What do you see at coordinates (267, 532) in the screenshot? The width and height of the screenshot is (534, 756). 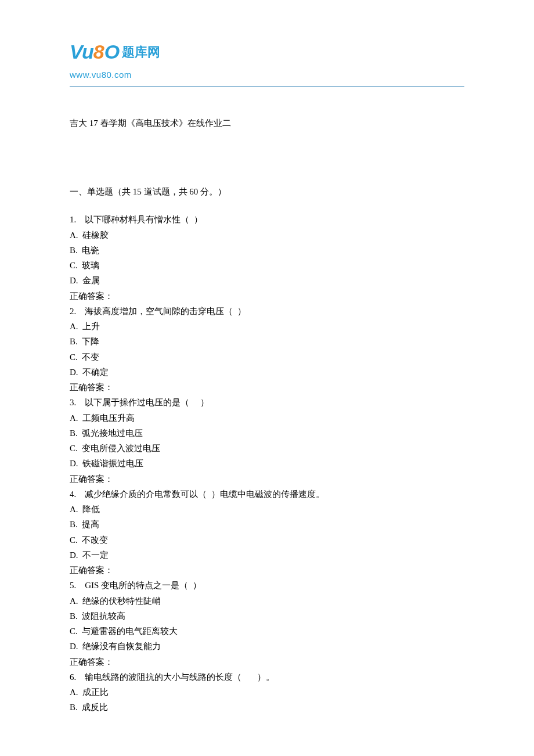 I see `question-4: 4. 减少绝缘介质的介电常数可以（ ）电缆中电磁波的传播速度。 A. 降低 B.…` at bounding box center [267, 532].